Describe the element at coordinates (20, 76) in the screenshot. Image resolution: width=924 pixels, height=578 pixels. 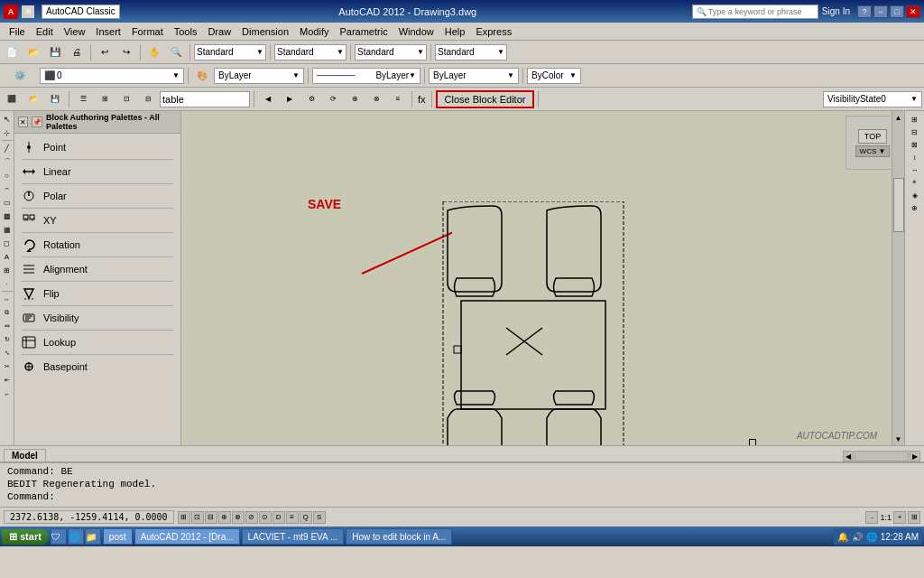
I see `layer-props-btn: ⚙️` at that location.